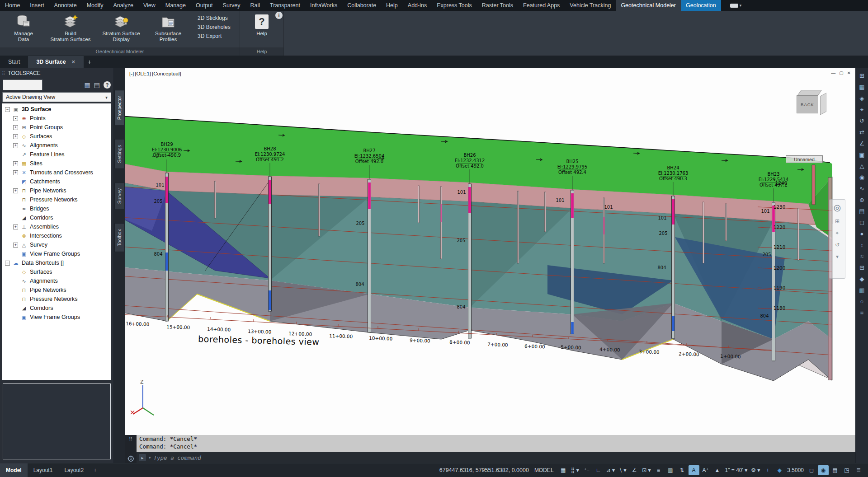 The image size is (868, 477). I want to click on viewcube-side-face, so click(823, 104).